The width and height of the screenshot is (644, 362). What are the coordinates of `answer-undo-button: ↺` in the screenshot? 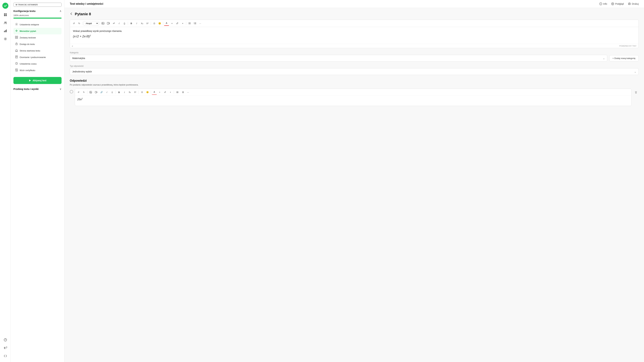 It's located at (78, 92).